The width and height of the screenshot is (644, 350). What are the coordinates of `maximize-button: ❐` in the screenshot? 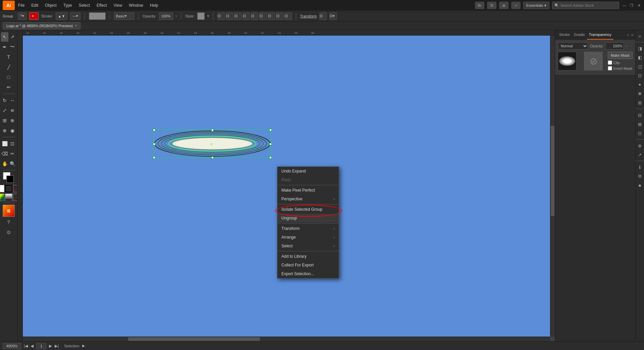 It's located at (632, 5).